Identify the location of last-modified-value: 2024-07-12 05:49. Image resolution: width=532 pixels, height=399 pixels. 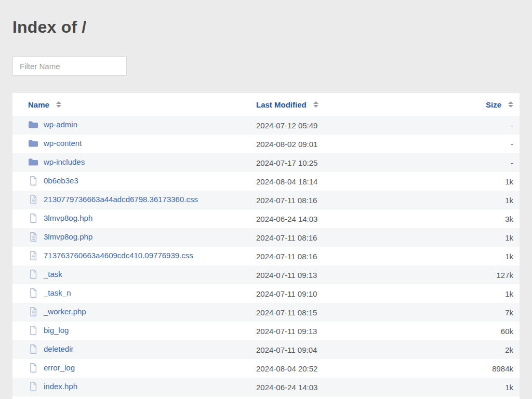
(355, 125).